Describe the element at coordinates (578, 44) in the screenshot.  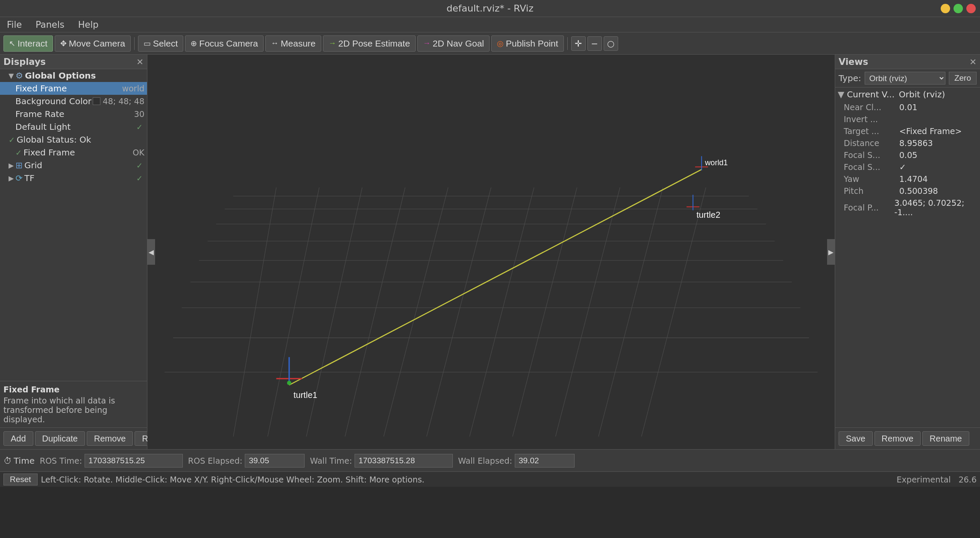
I see `zoom-fit-button: ✛` at that location.